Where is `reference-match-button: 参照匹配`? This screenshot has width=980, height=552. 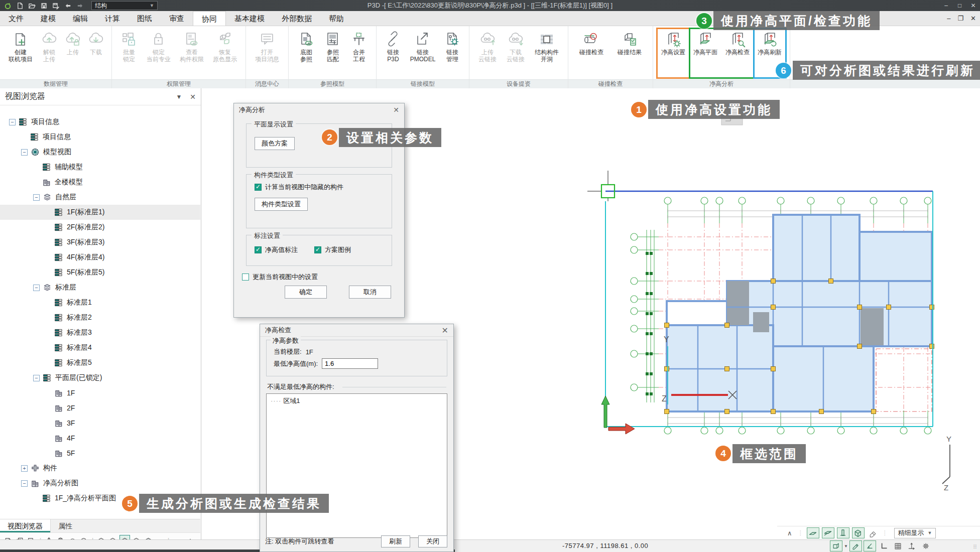 reference-match-button: 参照匹配 is located at coordinates (333, 53).